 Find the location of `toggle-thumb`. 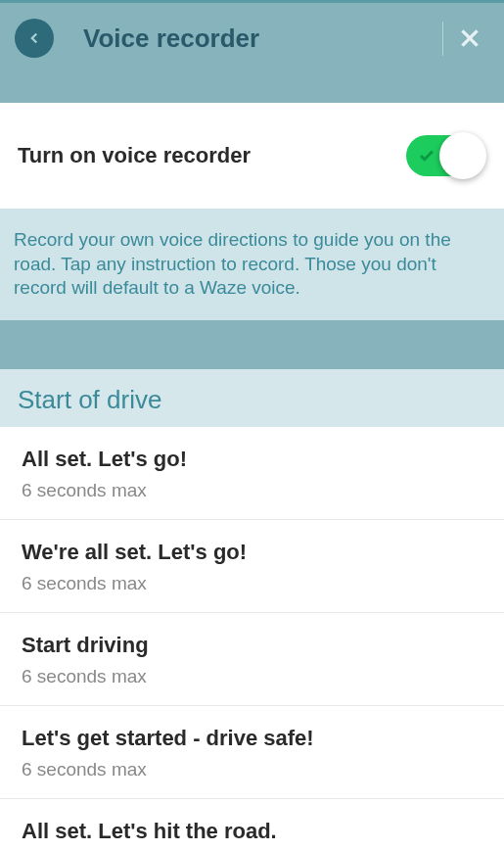

toggle-thumb is located at coordinates (463, 156).